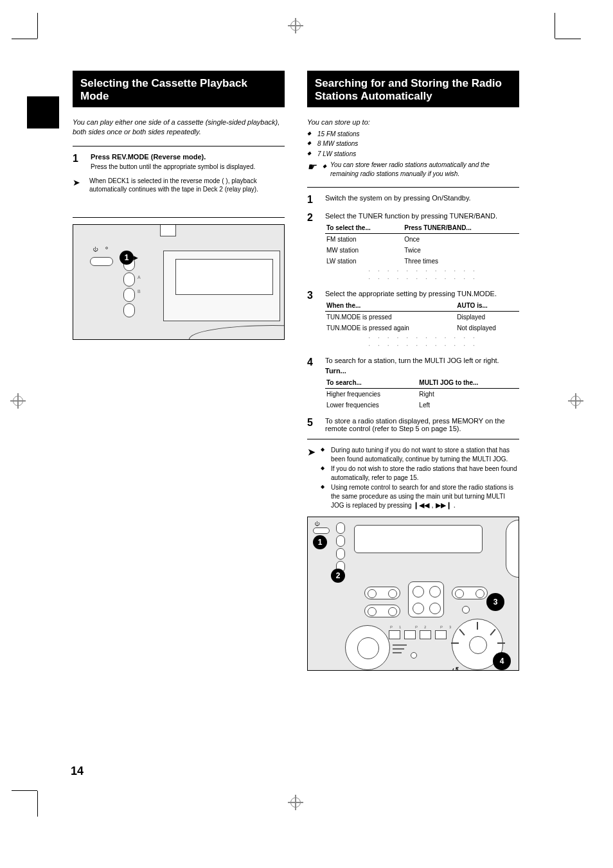 This screenshot has width=613, height=868. Describe the element at coordinates (400, 645) in the screenshot. I see `line-icon` at that location.